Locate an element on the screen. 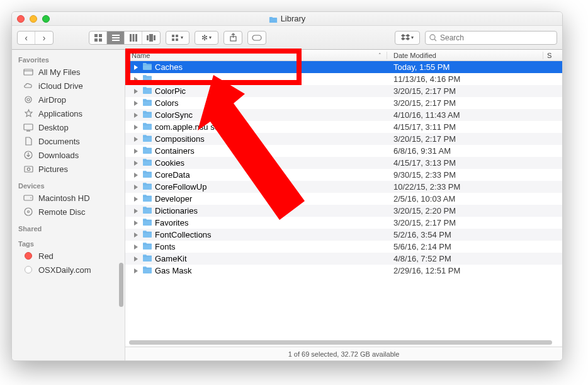 This screenshot has height=385, width=588. zoom-button is located at coordinates (46, 19).